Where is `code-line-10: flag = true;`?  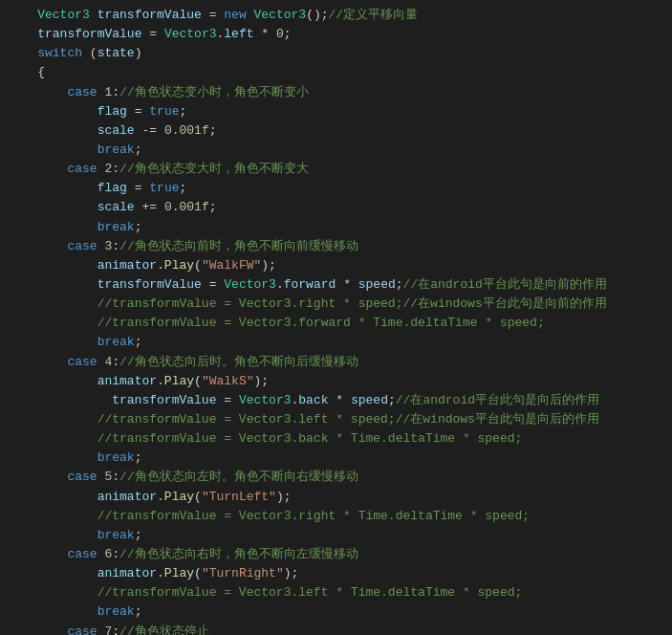
code-line-10: flag = true; is located at coordinates (336, 188).